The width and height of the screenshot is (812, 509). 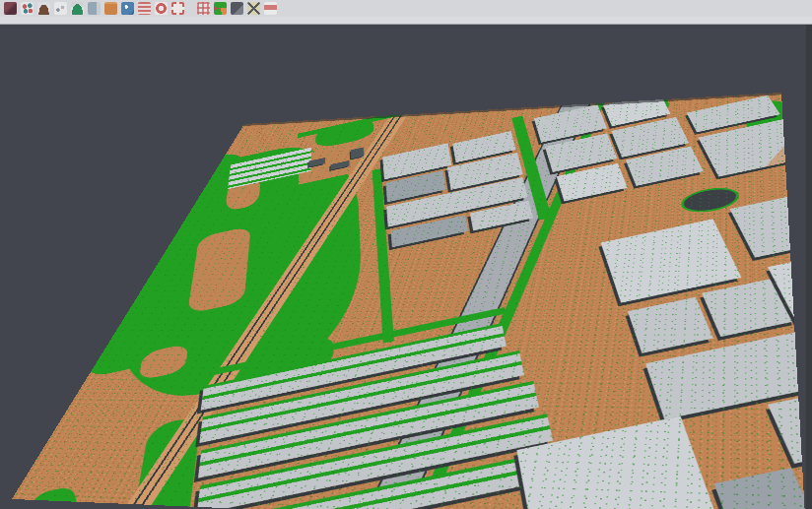 What do you see at coordinates (110, 8) in the screenshot?
I see `orange-square-icon` at bounding box center [110, 8].